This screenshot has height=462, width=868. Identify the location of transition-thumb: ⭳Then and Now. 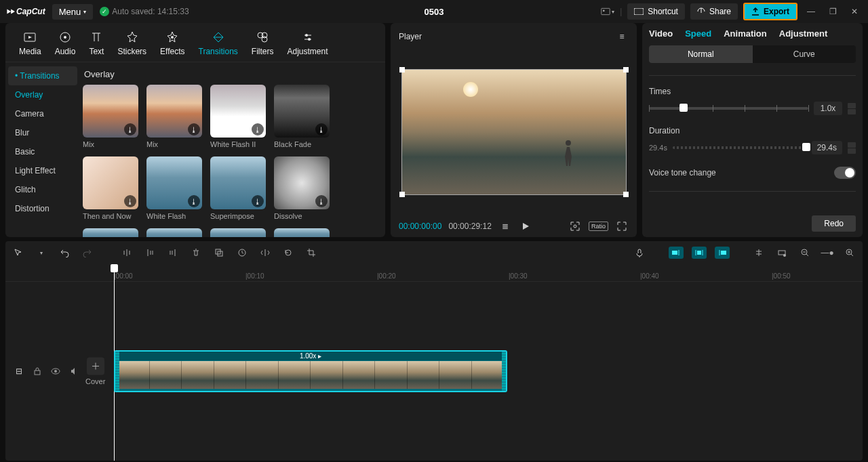
(111, 188).